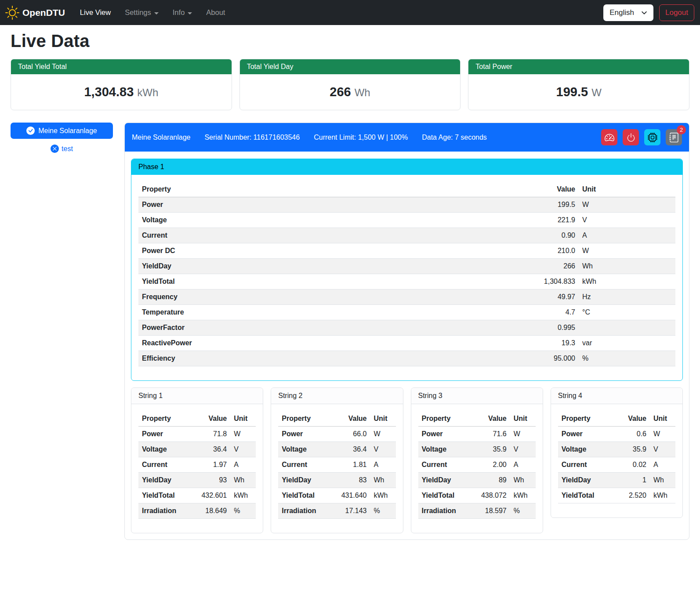  Describe the element at coordinates (663, 465) in the screenshot. I see `unit-cell: A` at that location.